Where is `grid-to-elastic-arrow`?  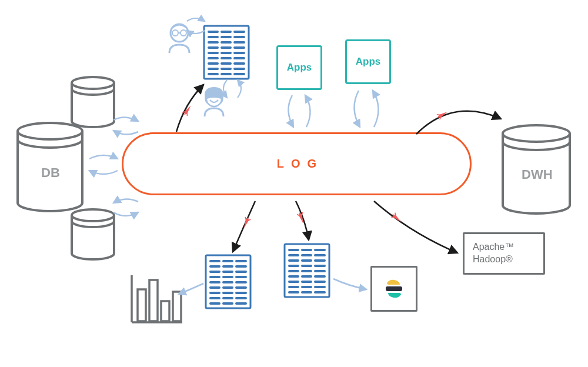
grid-to-elastic-arrow is located at coordinates (350, 285).